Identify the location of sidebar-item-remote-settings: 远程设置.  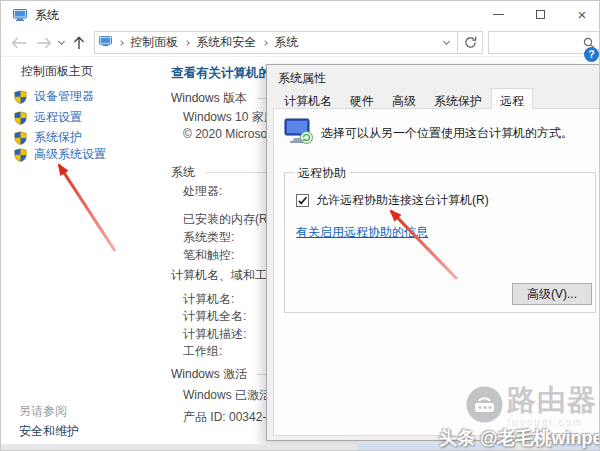
(48, 118).